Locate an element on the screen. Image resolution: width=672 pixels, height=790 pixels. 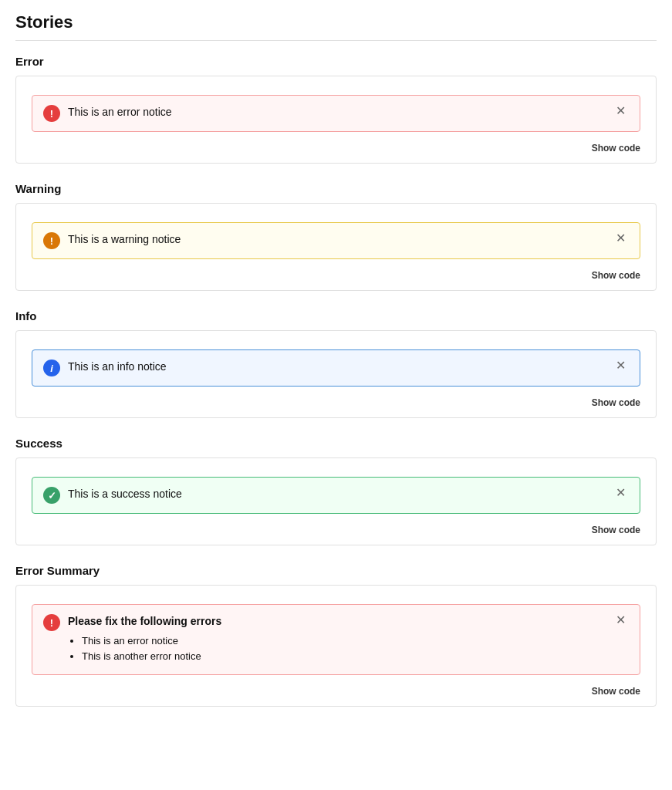
story-box-warning: ! This is a warning notice ✕ Show code is located at coordinates (336, 247).